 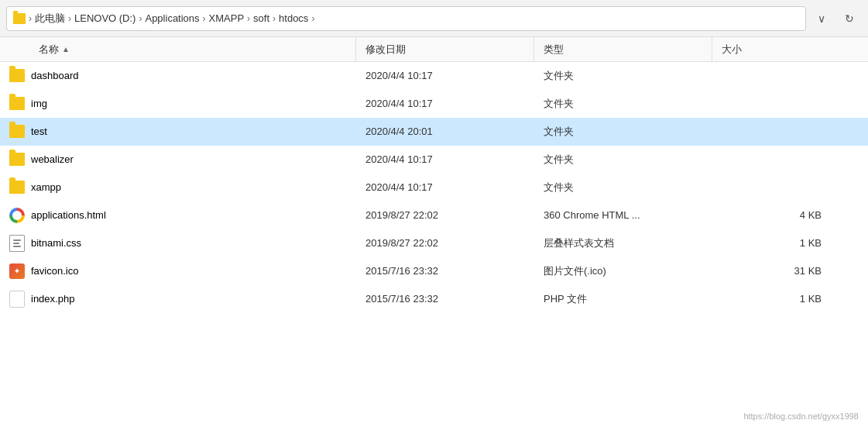 I want to click on breadcrumb-htdocs: htdocs, so click(x=293, y=19).